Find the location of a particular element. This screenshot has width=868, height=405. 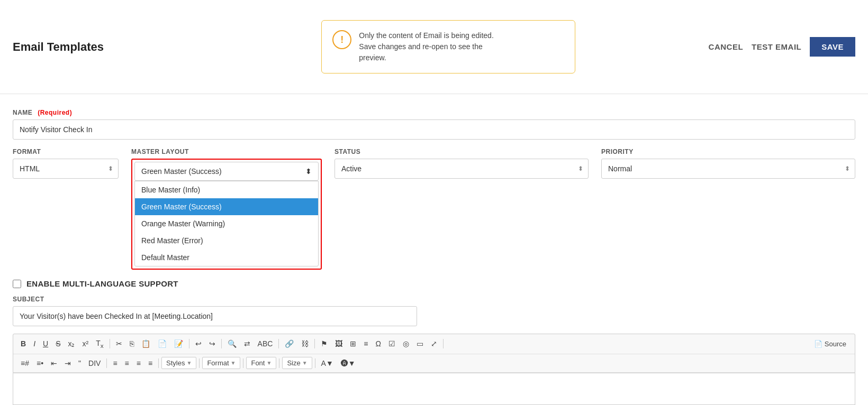

name-label: NAME (Required) is located at coordinates (434, 113).